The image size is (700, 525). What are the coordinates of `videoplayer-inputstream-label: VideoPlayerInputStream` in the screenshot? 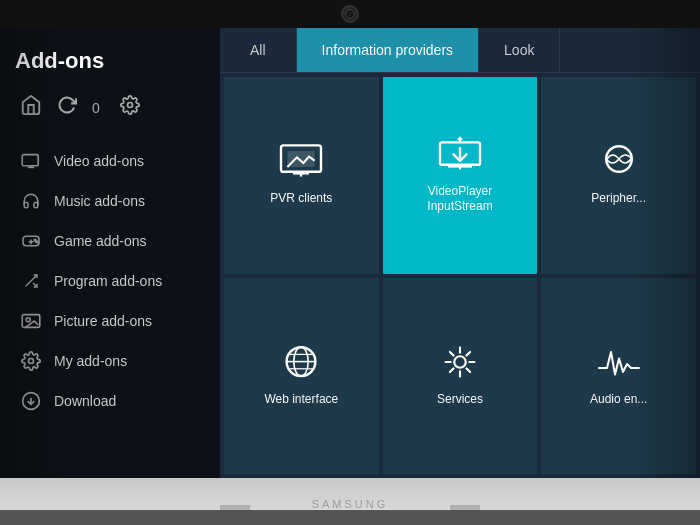 It's located at (460, 200).